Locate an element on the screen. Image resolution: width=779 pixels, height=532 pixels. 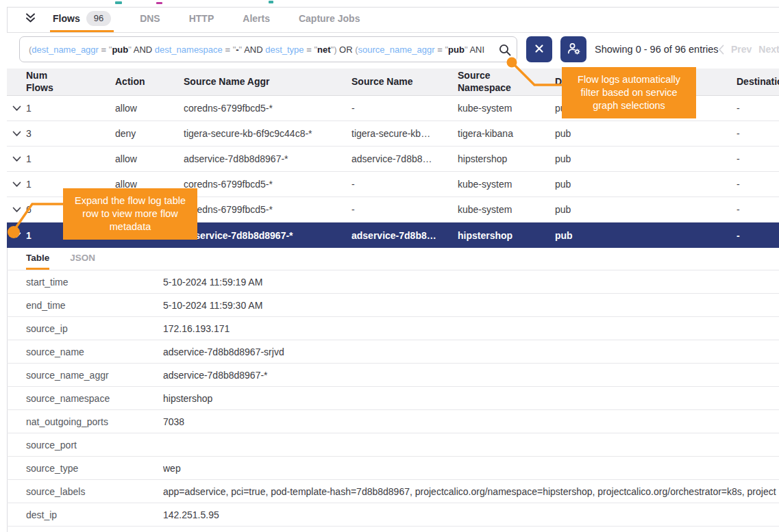
detail-view-tabs: Table JSON is located at coordinates (393, 259).